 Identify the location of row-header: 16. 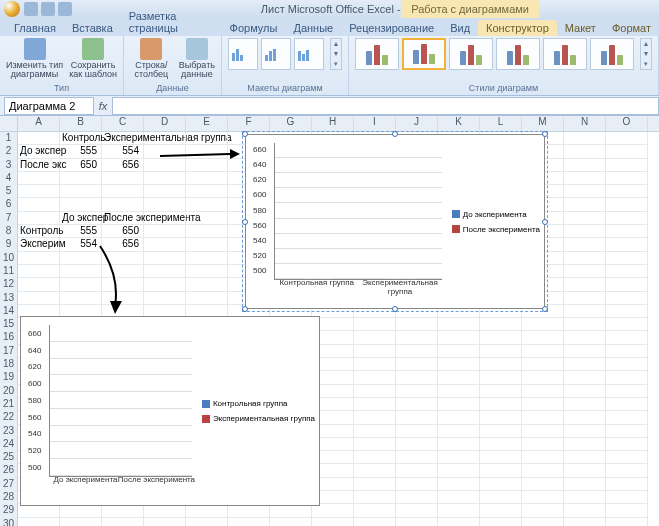
(9, 338).